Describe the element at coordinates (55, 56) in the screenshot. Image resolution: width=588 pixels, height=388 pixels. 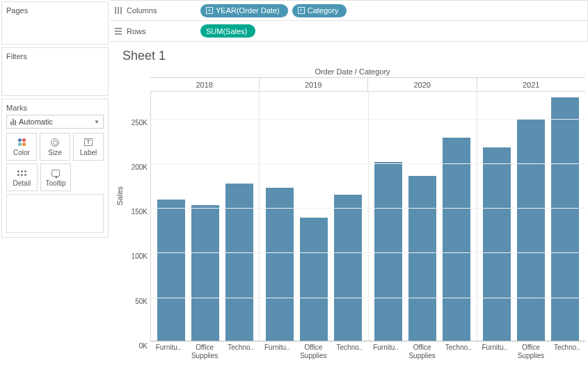
I see `filters-title: Filters` at that location.